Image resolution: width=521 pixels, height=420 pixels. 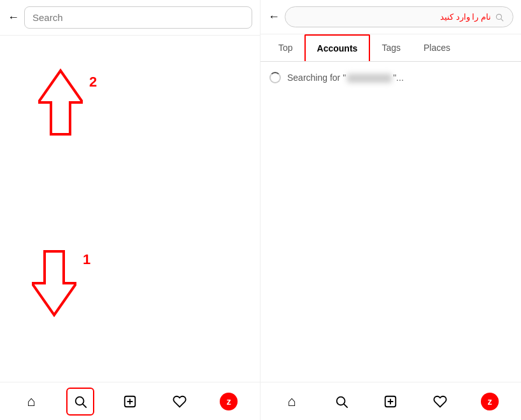 What do you see at coordinates (345, 78) in the screenshot?
I see `searching-text: Searching for ""...` at bounding box center [345, 78].